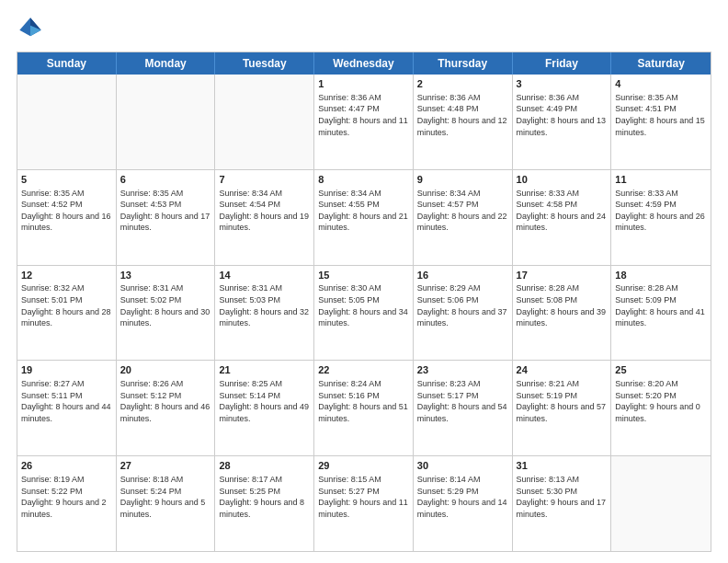 The image size is (728, 563). What do you see at coordinates (66, 401) in the screenshot?
I see `sun-info: Sunrise: 8:27 AM Sunset: 5:11 PM Dayligh…` at bounding box center [66, 401].